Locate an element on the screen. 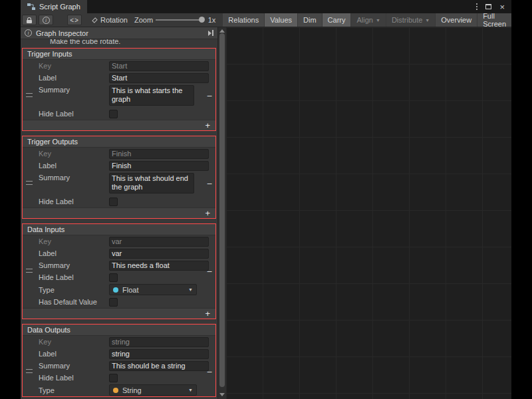 Image resolution: width=532 pixels, height=399 pixels. graph-inspector-header: i Graph Inspector is located at coordinates (119, 33).